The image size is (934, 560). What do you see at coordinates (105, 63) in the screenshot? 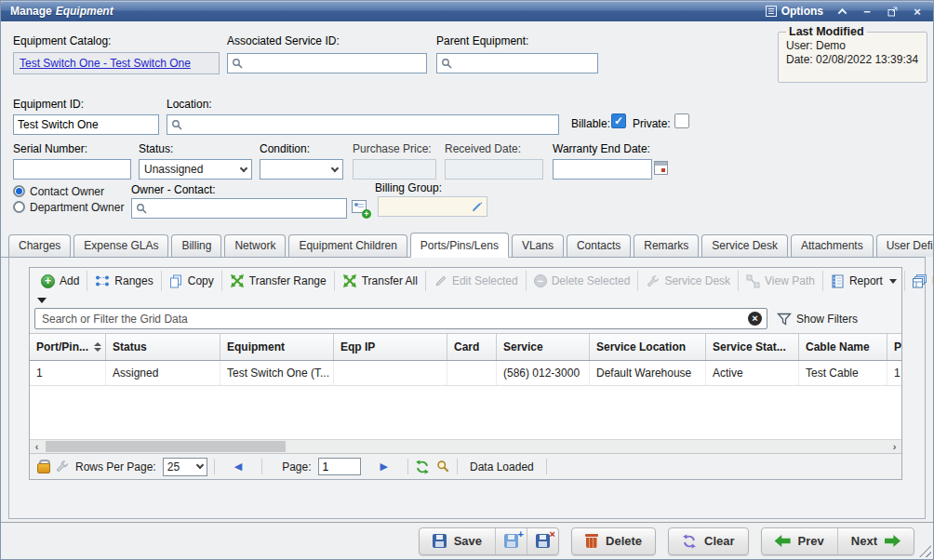
I see `equipment-catalog-link: Test Switch One - Test Switch One` at bounding box center [105, 63].